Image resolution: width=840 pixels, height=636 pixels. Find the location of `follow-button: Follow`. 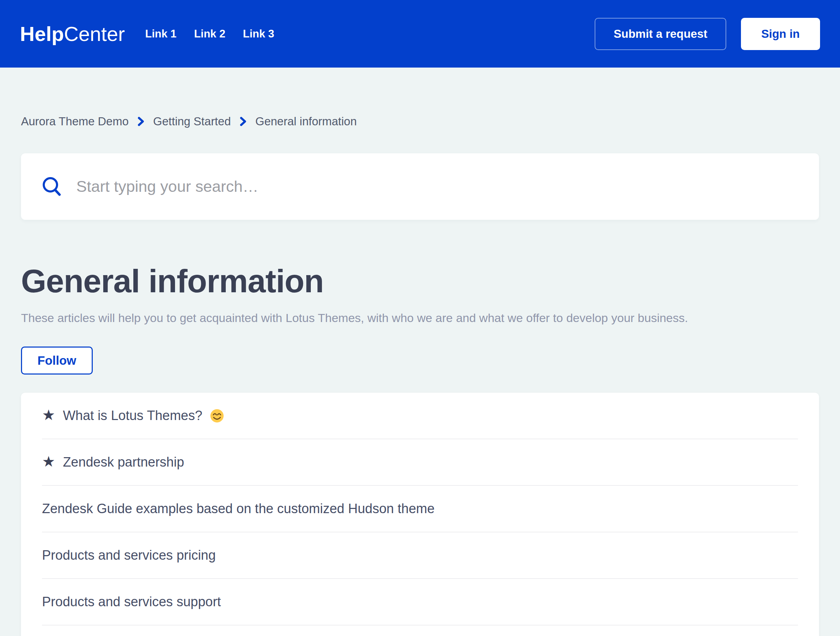

follow-button: Follow is located at coordinates (57, 361).